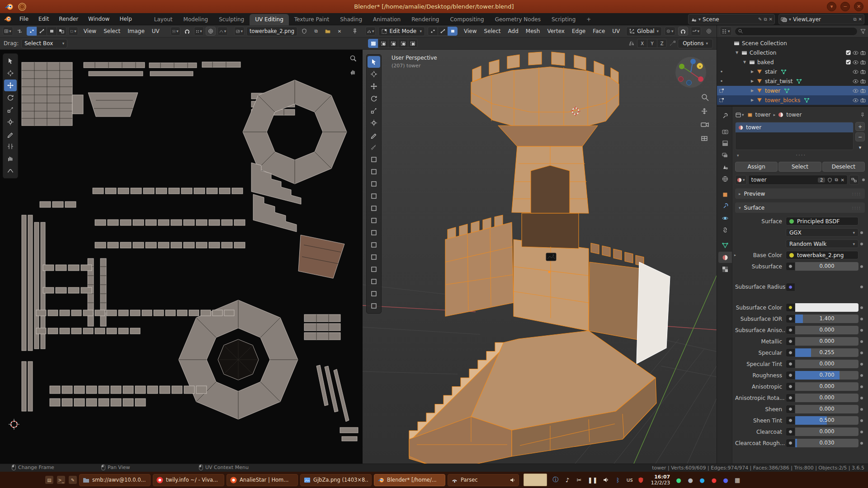 The width and height of the screenshot is (868, 488). I want to click on value-slider: 0.255, so click(827, 352).